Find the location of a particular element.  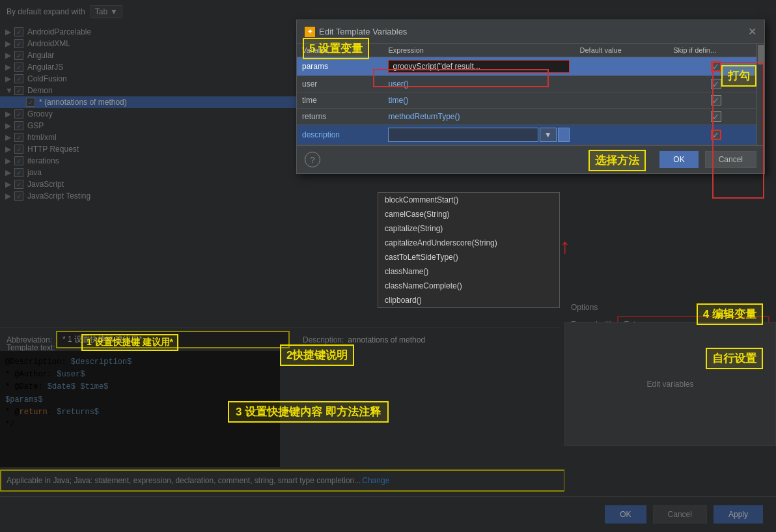

cell-variable: returns is located at coordinates (340, 117).